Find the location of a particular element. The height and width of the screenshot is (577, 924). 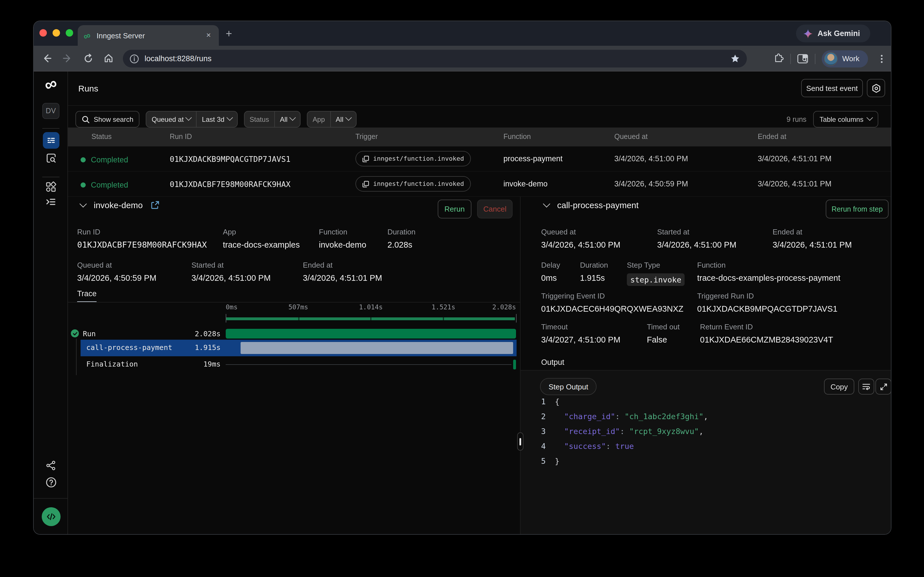

table-row: Completed 01KJXDACKB9MPQACGTDP7JAVS1 inn… is located at coordinates (479, 159).